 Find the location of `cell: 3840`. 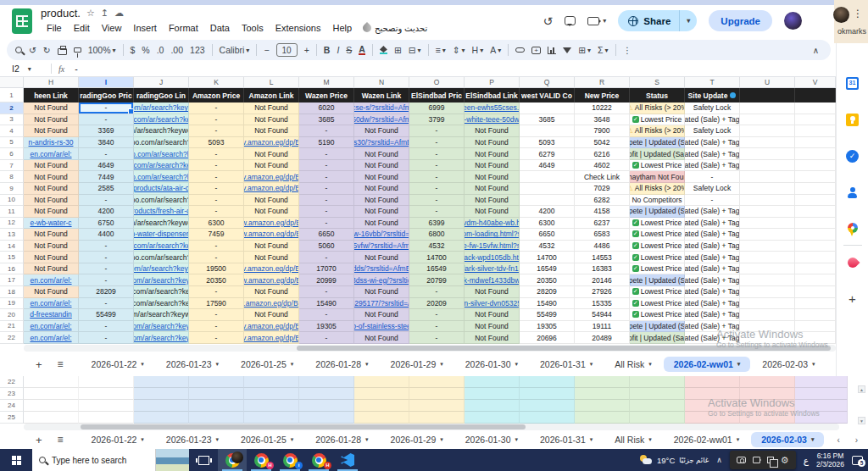

cell: 3840 is located at coordinates (107, 143).